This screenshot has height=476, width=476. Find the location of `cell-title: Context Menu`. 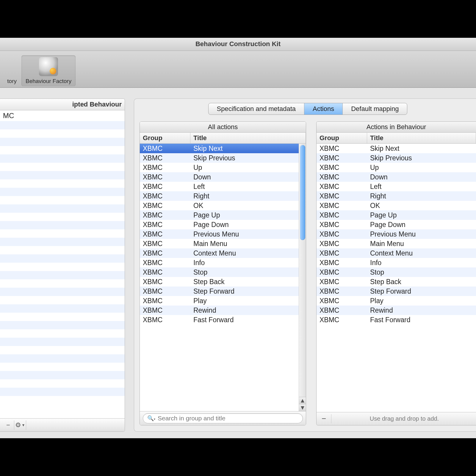

cell-title: Context Menu is located at coordinates (422, 253).